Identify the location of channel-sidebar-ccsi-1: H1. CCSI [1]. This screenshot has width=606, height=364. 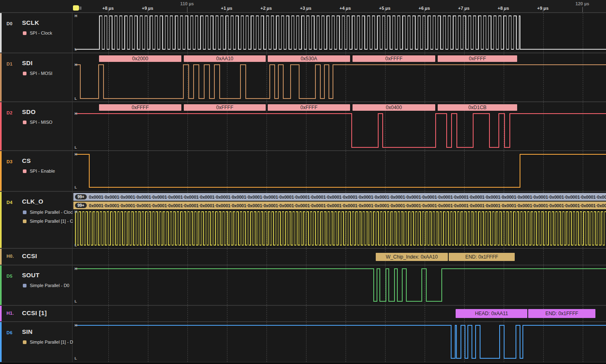
(36, 314).